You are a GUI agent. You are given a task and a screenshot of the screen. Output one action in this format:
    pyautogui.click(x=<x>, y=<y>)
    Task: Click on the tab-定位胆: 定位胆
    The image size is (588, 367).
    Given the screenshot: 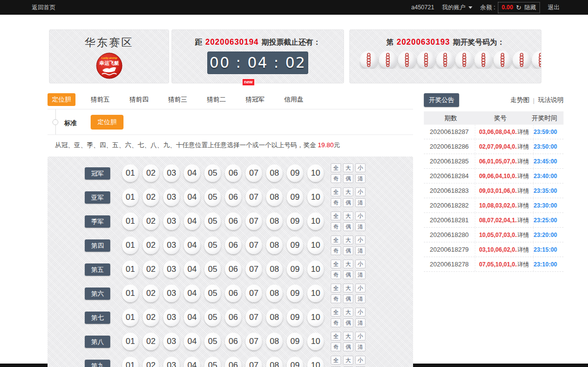 What is the action you would take?
    pyautogui.click(x=62, y=100)
    